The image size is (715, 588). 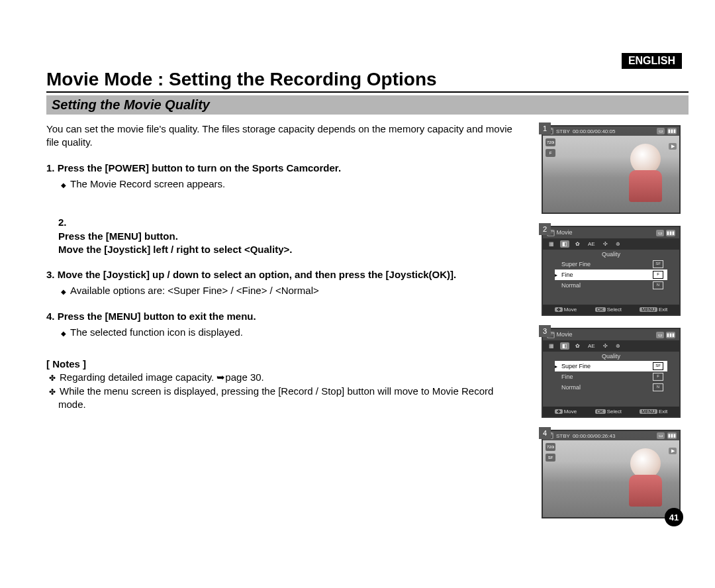 What do you see at coordinates (296, 184) in the screenshot?
I see `step-1-sub: The Movie Record screen appears.` at bounding box center [296, 184].